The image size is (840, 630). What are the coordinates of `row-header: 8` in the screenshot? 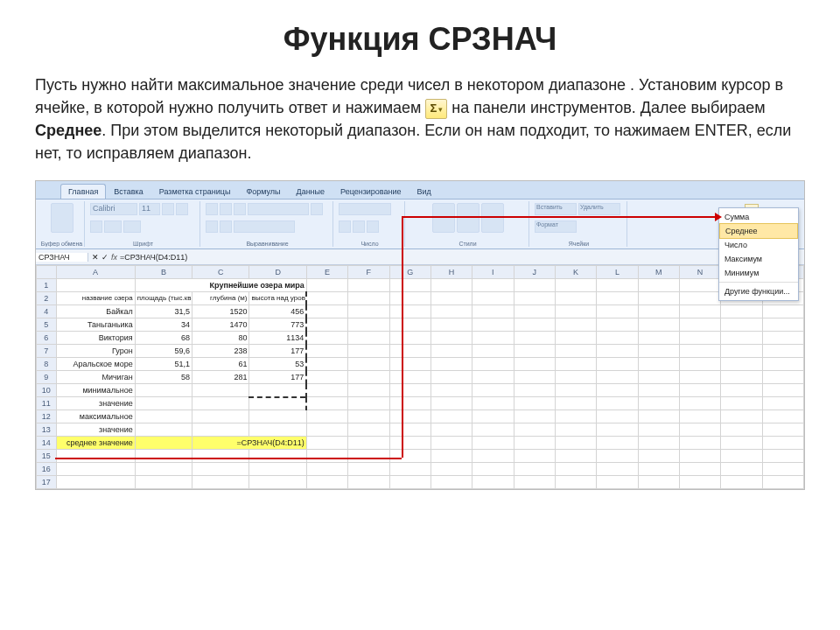 It's located at (47, 364).